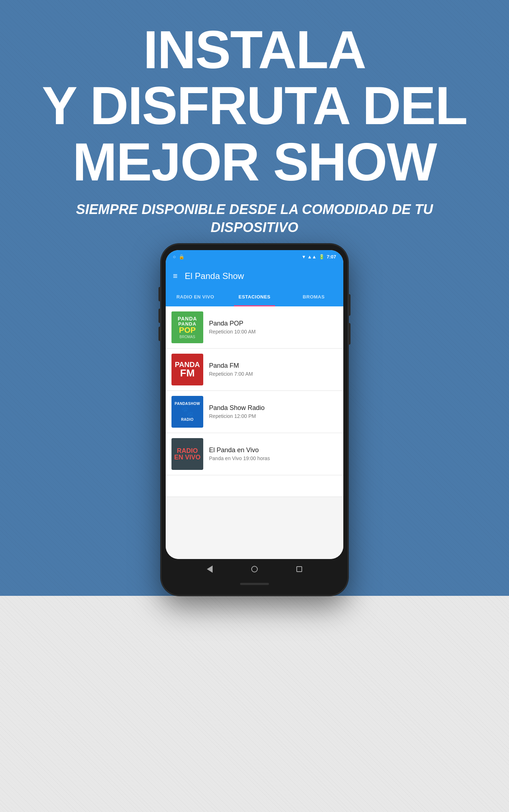  What do you see at coordinates (319, 257) in the screenshot?
I see `status-right: ▾ ▲▲ 🔋 7:07` at bounding box center [319, 257].